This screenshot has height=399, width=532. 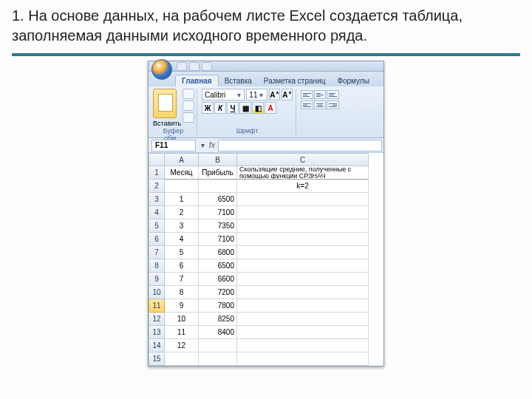 What do you see at coordinates (157, 359) in the screenshot?
I see `row-header: 15` at bounding box center [157, 359].